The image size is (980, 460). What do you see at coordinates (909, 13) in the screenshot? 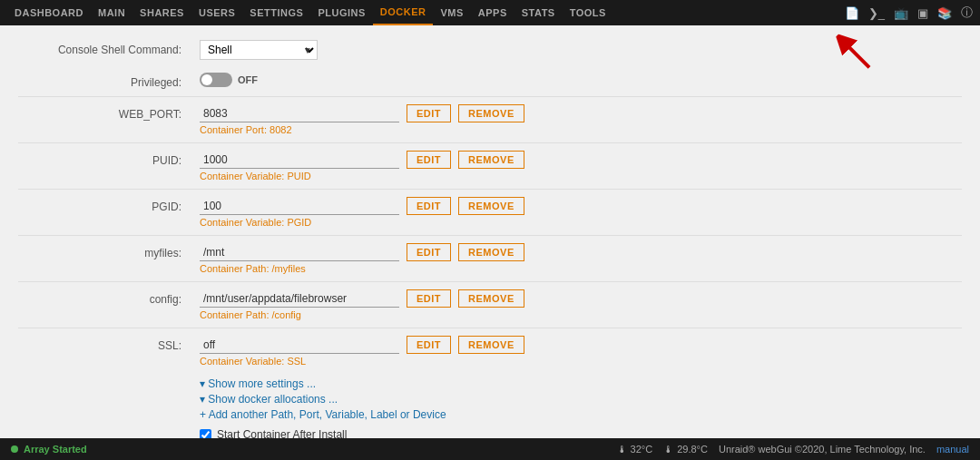
I see `nav-icon-group: 📄 ❯_ 📺 ▣ 📚 ⓘ` at bounding box center [909, 13].